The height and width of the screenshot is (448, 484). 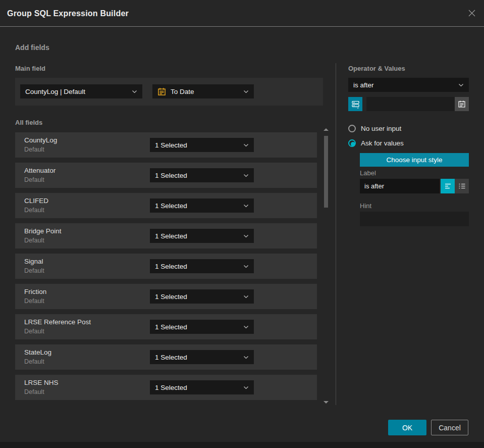 What do you see at coordinates (166, 387) in the screenshot?
I see `field-row: LRSE NHS Default 1 Selected` at bounding box center [166, 387].